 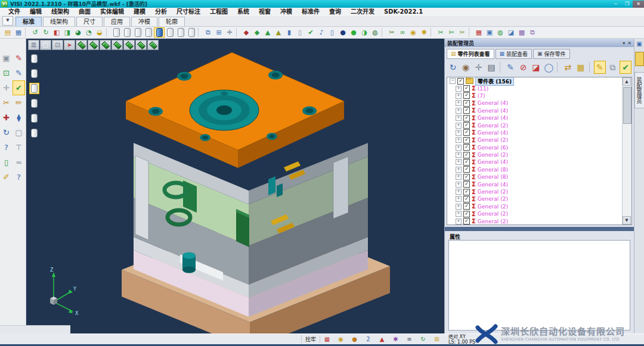 What do you see at coordinates (535, 155) in the screenshot?
I see `tree-item-9: +✓ΣGeneral (2)` at bounding box center [535, 155].